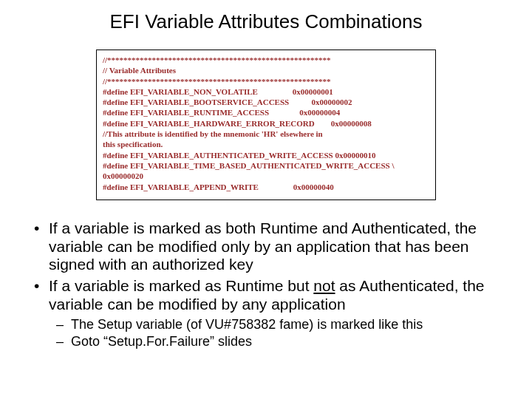  What do you see at coordinates (266, 123) in the screenshot?
I see `code-line: #define EFI_VARIABLE_HARDWARE_ERROR_RECO…` at bounding box center [266, 123].